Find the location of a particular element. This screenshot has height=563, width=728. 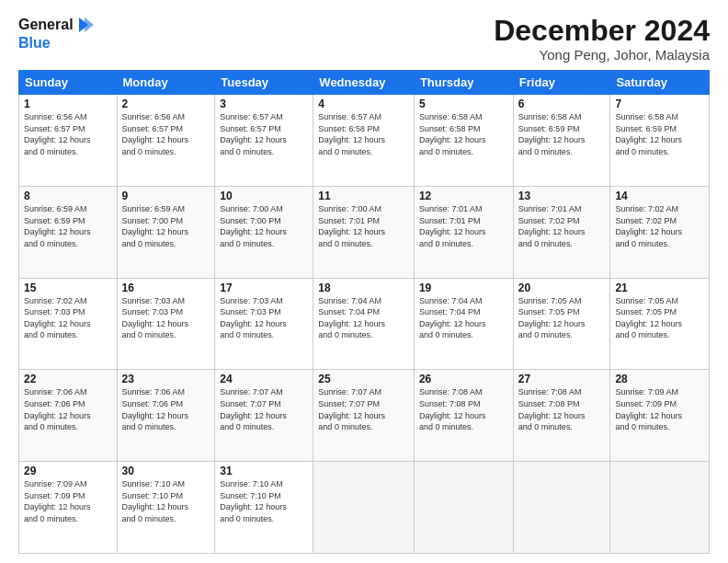

col-thursday: Thursday is located at coordinates (463, 83).